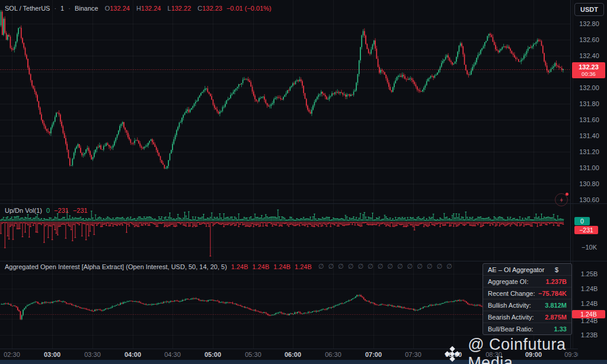  Describe the element at coordinates (589, 174) in the screenshot. I see `price-axis: 132.80 132.60 132.40 132.00 131.80 131.6…` at that location.